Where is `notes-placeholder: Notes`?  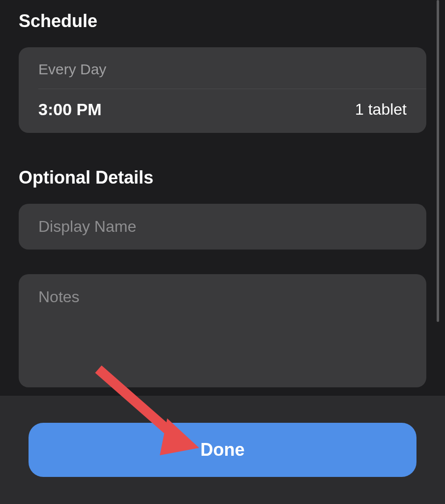
notes-placeholder: Notes is located at coordinates (59, 297).